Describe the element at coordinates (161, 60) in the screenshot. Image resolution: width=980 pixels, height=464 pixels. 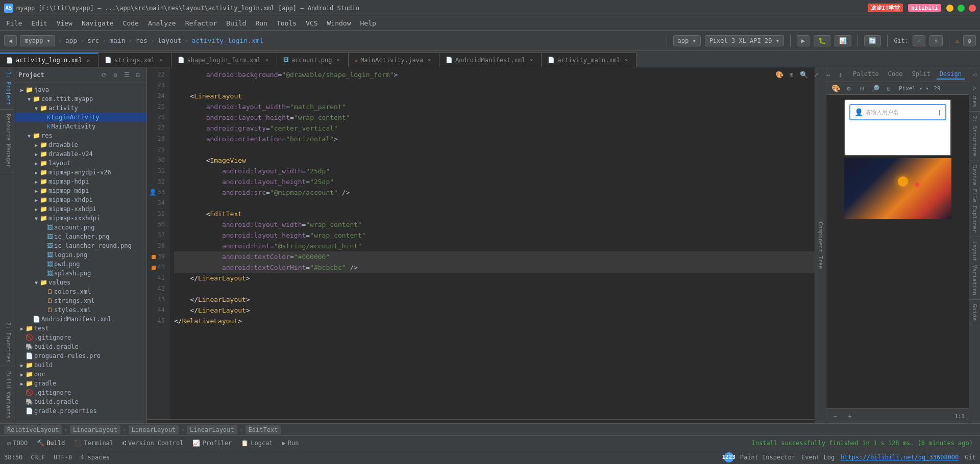
I see `tab-close-strings: ✕` at that location.